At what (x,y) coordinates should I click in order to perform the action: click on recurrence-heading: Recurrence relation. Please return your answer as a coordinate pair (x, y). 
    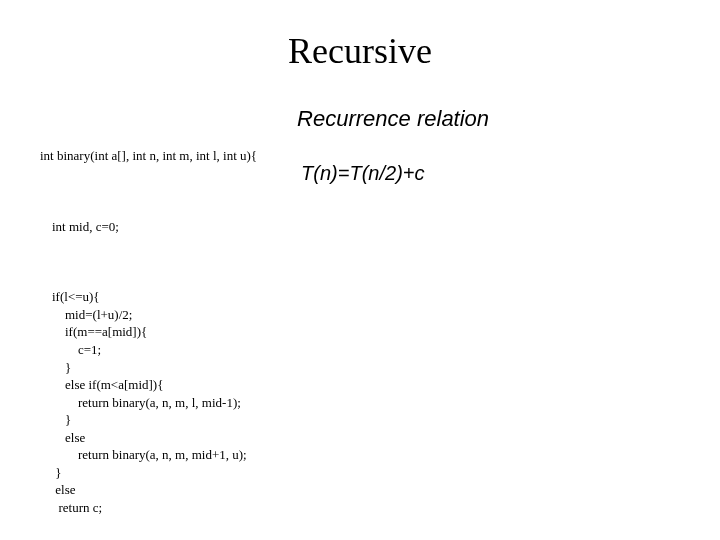
    Looking at the image, I should click on (488, 119).